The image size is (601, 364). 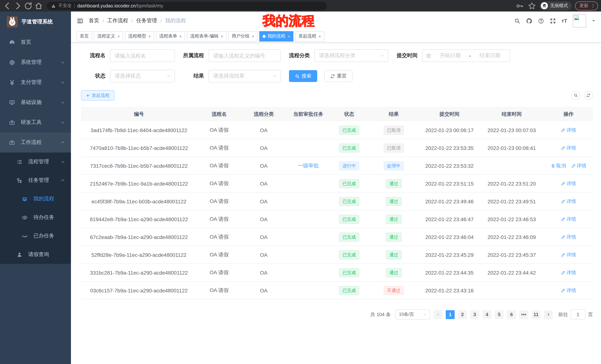 What do you see at coordinates (36, 22) in the screenshot?
I see `logo: 芋道管理系统` at bounding box center [36, 22].